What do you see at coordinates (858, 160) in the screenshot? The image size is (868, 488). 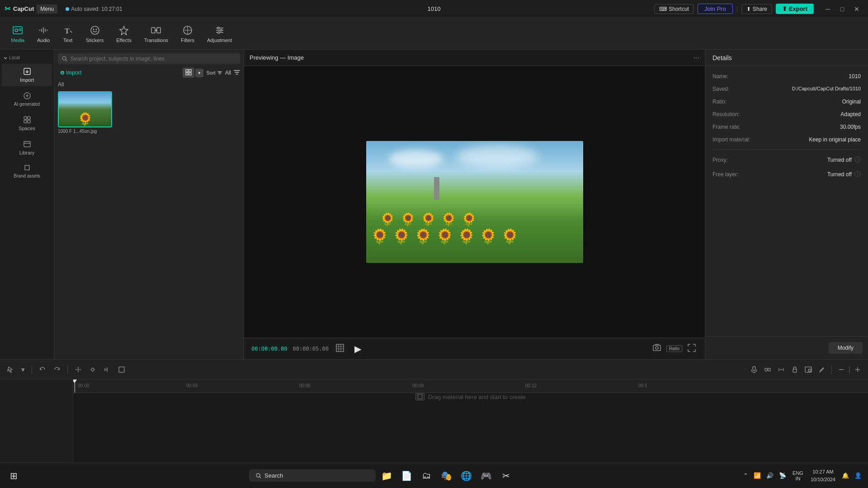 I see `proxy-info-icon: ⓘ` at bounding box center [858, 160].